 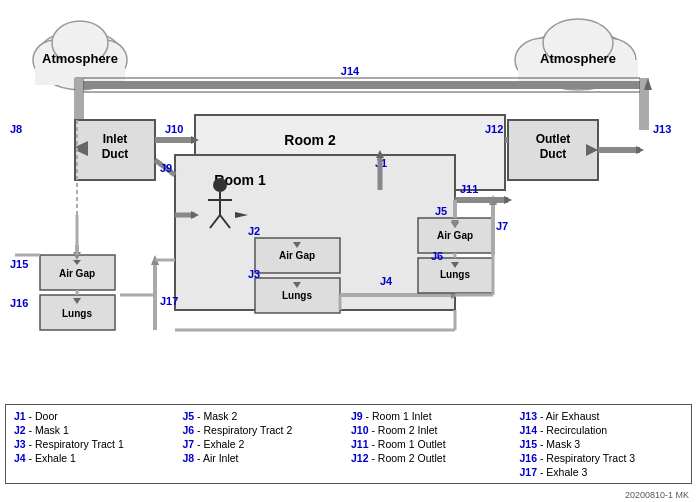 What do you see at coordinates (602, 444) in the screenshot?
I see `legend-item-j15: J15 - Mask 3` at bounding box center [602, 444].